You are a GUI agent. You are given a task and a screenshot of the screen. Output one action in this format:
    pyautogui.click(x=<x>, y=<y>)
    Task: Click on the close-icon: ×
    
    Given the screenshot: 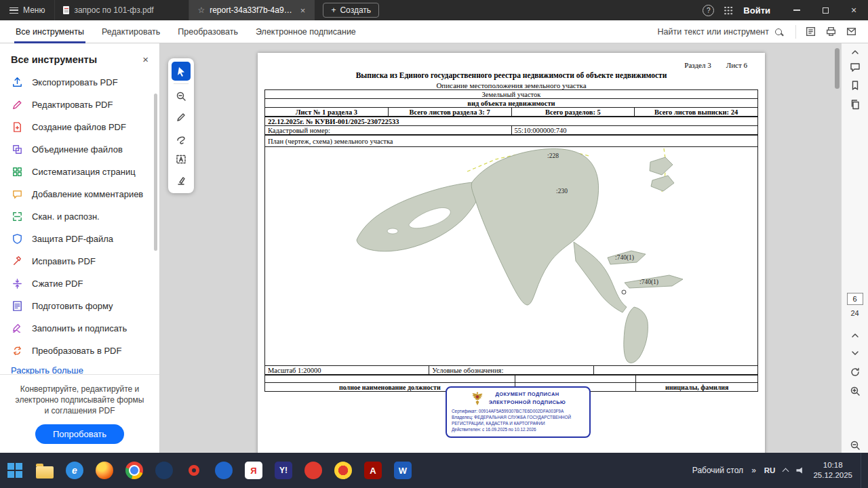 What is the action you would take?
    pyautogui.click(x=854, y=10)
    